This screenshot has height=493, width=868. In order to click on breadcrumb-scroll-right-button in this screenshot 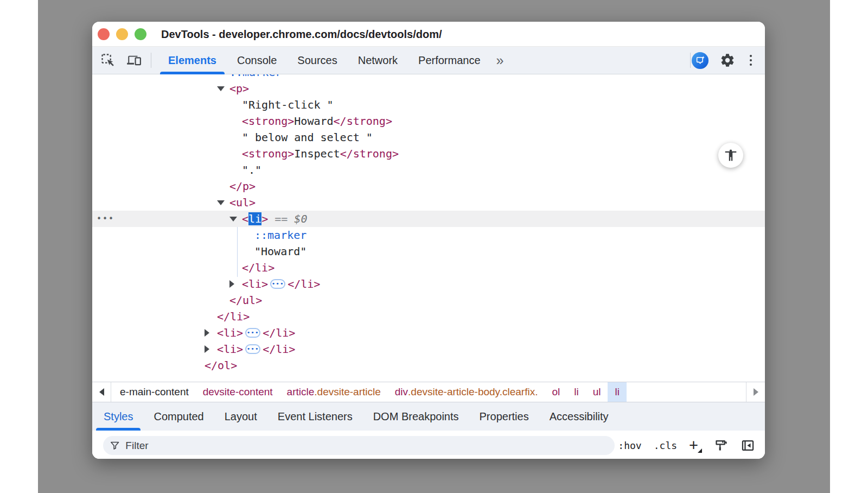, I will do `click(755, 392)`.